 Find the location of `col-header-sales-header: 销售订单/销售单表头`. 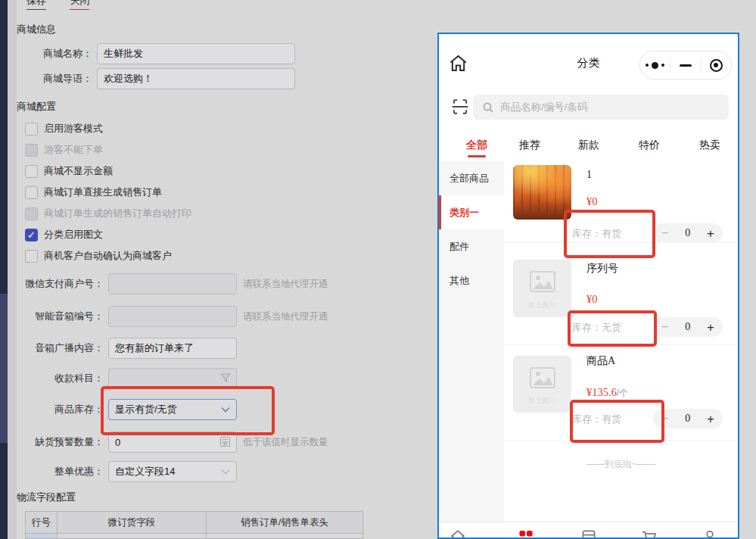

col-header-sales-header: 销售订单/销售单表头 is located at coordinates (285, 522).